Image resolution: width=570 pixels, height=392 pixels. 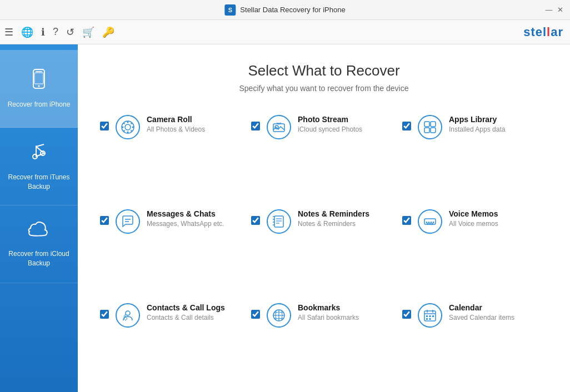 I want to click on messages-chats-checkbox, so click(x=104, y=220).